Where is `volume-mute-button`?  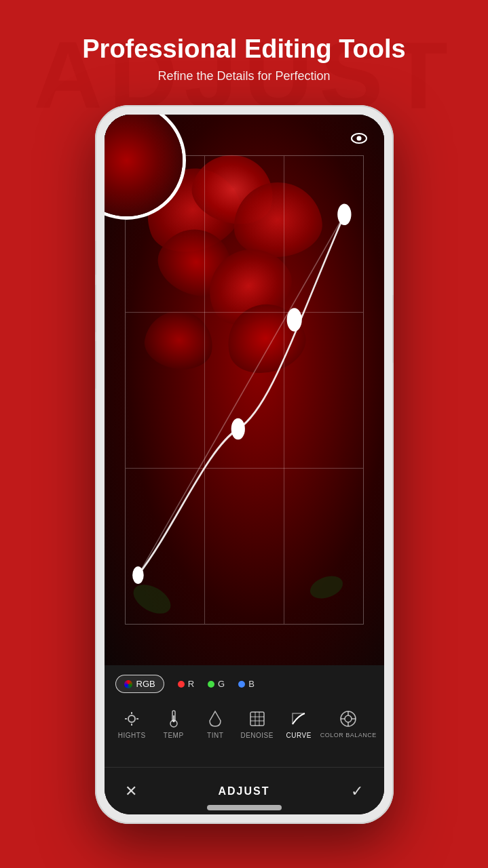
volume-mute-button is located at coordinates (96, 258).